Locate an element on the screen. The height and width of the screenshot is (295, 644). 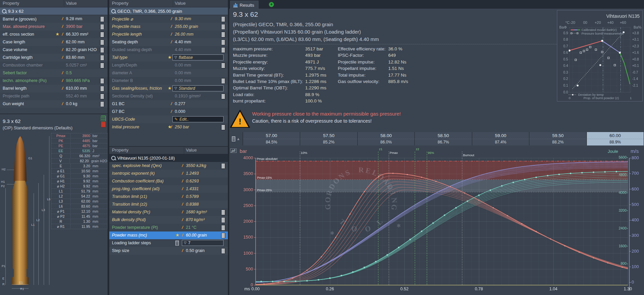
dropdown: ▽ flatbase is located at coordinates (198, 57).